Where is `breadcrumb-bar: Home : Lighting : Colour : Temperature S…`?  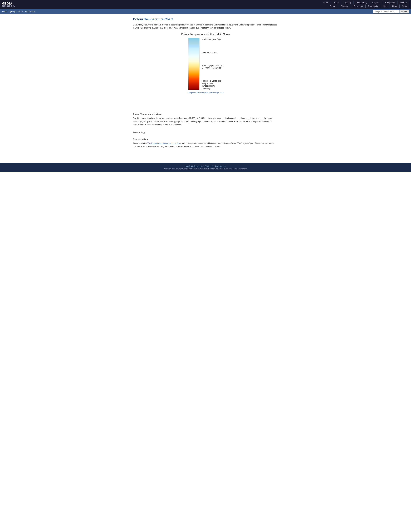 breadcrumb-bar: Home : Lighting : Colour : Temperature S… is located at coordinates (206, 12).